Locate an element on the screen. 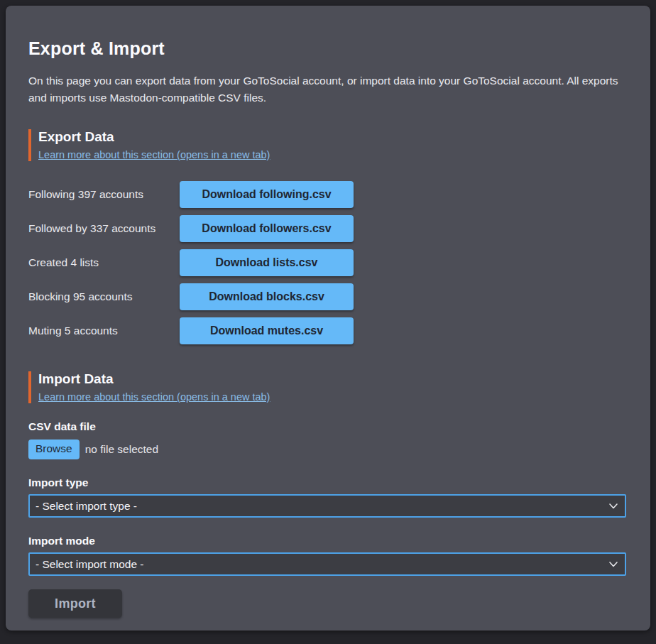 The image size is (656, 644). import-submit-button: Import is located at coordinates (75, 604).